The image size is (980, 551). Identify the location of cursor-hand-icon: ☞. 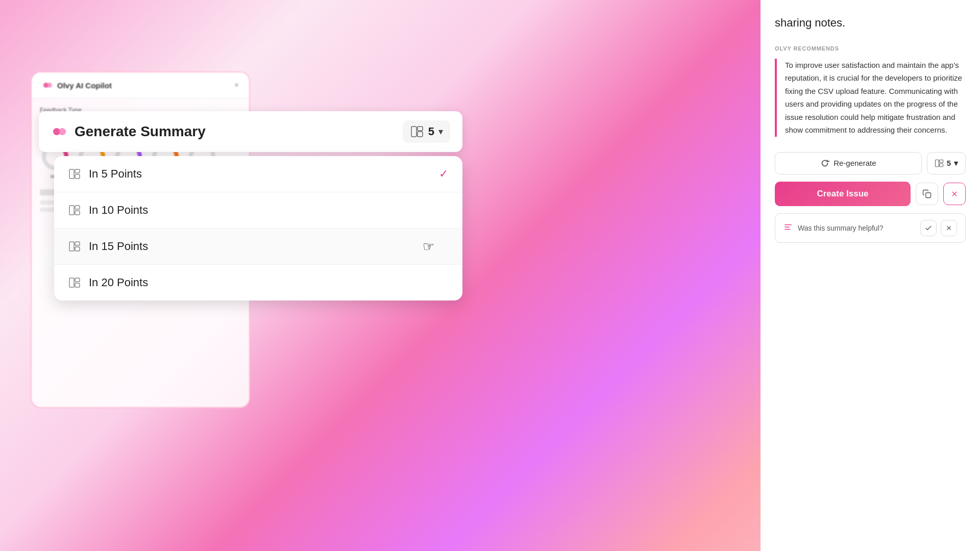
(429, 247).